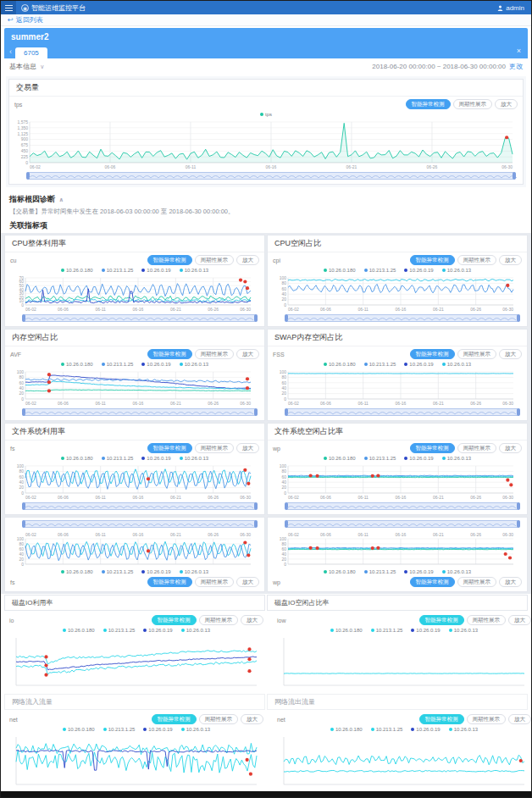 The image size is (532, 798). What do you see at coordinates (31, 53) in the screenshot?
I see `tab-6705: 6705` at bounding box center [31, 53].